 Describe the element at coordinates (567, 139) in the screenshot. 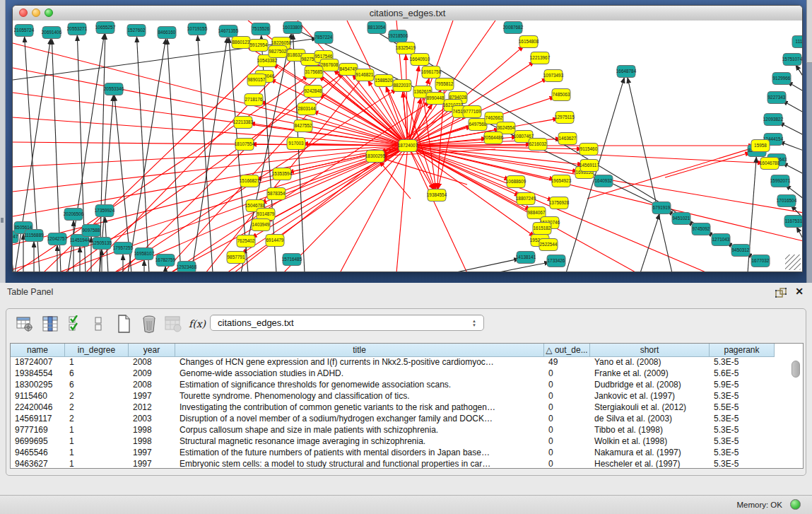

I see `graph-node: 1463627` at that location.